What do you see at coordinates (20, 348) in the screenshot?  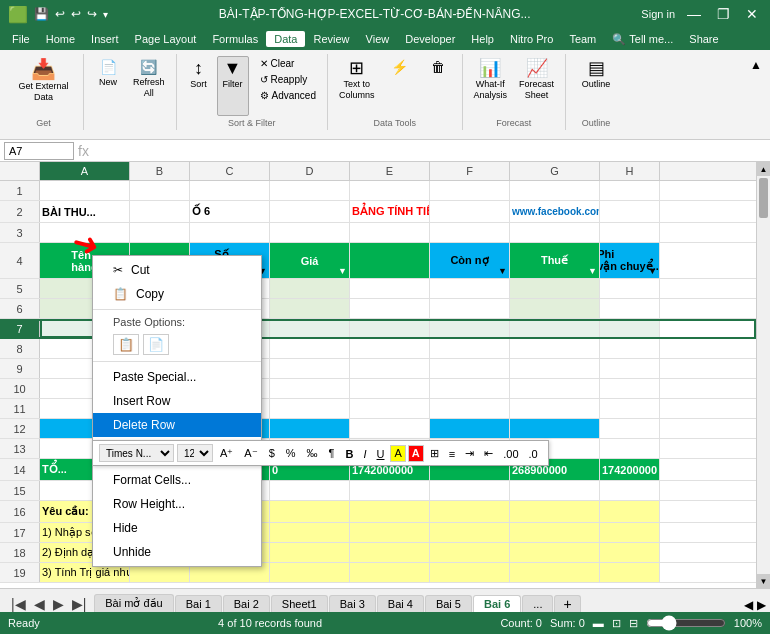 I see `row-num-8: 8` at bounding box center [20, 348].